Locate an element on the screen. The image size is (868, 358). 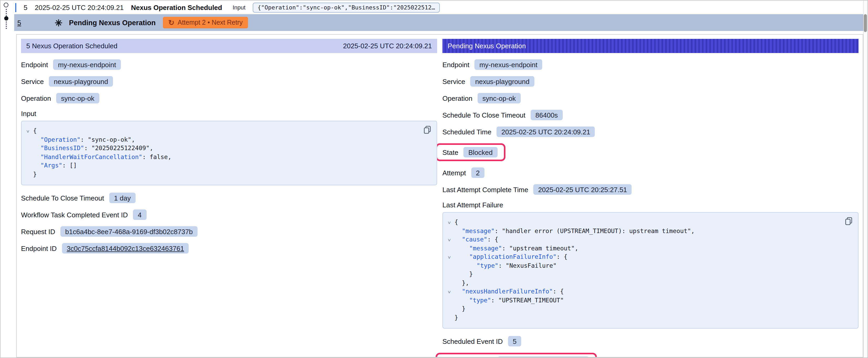
field-service: Servicenexus-playground is located at coordinates (650, 82).